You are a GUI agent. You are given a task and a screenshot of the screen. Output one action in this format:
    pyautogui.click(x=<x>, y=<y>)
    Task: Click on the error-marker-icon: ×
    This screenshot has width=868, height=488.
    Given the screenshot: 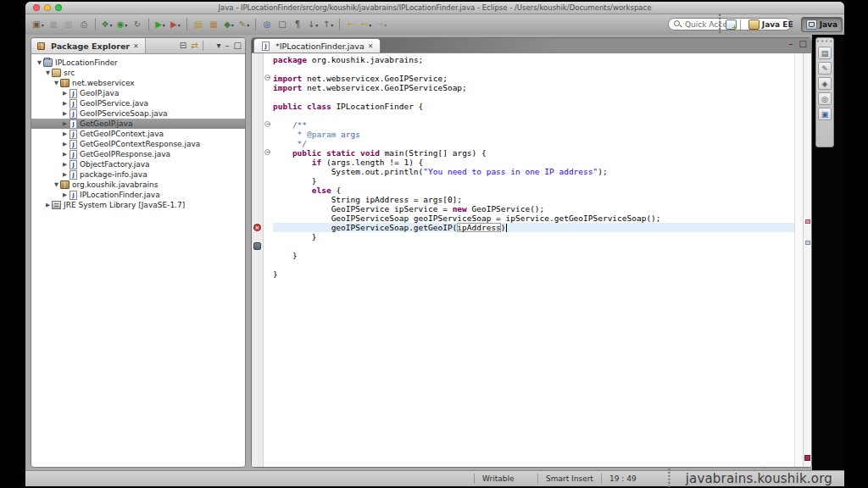 What is the action you would take?
    pyautogui.click(x=258, y=227)
    